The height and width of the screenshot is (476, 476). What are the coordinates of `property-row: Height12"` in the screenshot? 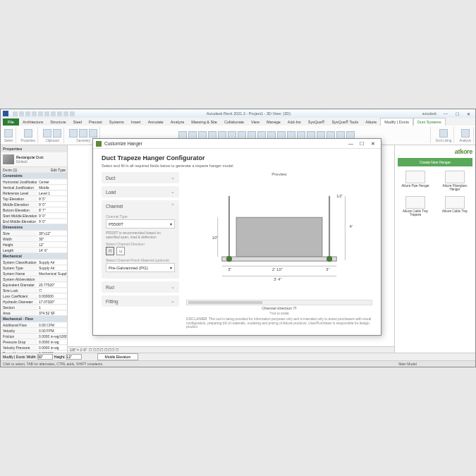 It's located at (34, 245).